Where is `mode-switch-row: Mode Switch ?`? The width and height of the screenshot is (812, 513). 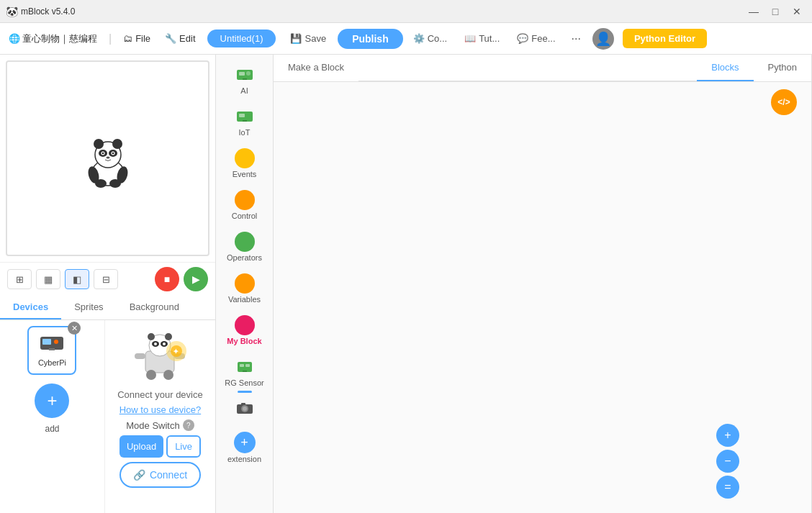
mode-switch-row: Mode Switch ? is located at coordinates (160, 425).